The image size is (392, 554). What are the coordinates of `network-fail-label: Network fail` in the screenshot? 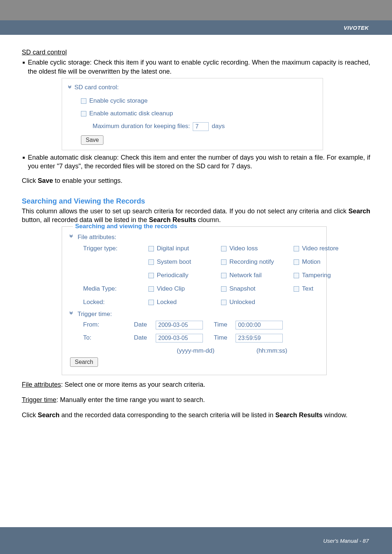 It's located at (245, 276).